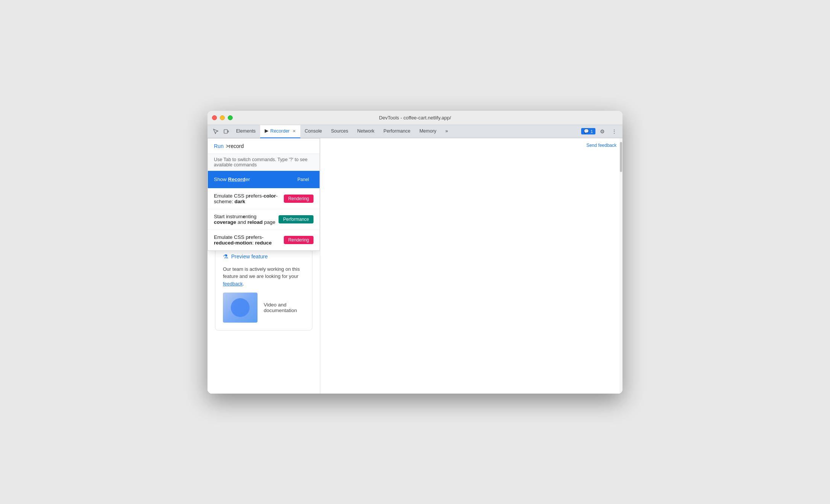 The width and height of the screenshot is (830, 504). I want to click on run-label: Run, so click(219, 146).